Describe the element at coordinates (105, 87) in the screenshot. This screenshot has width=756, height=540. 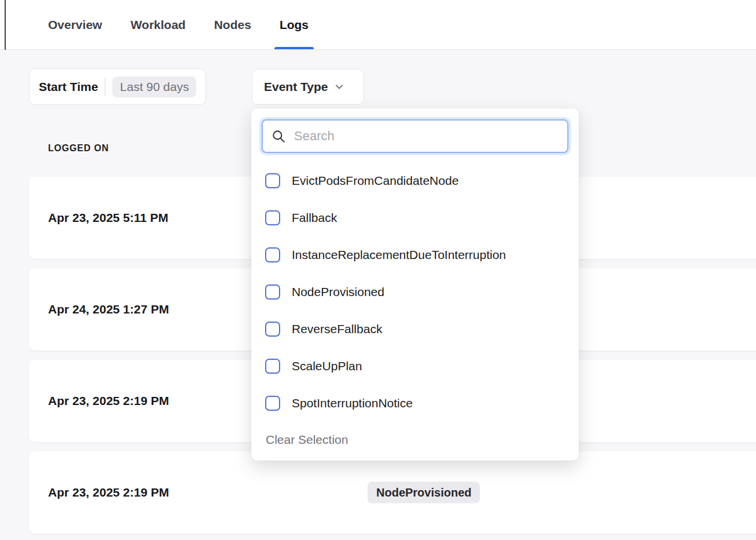
I see `filter-divider` at that location.